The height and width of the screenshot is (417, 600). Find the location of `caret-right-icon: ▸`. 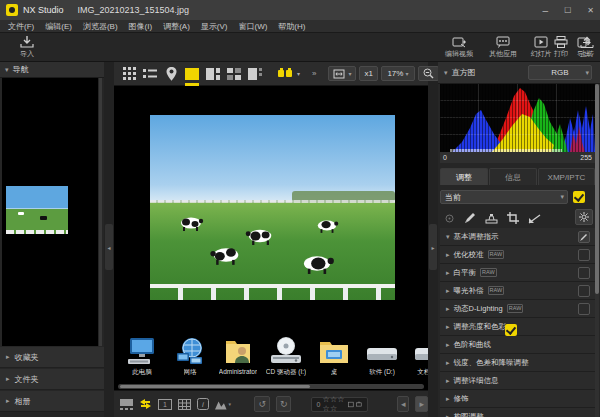

caret-right-icon: ▸ is located at coordinates (448, 291).